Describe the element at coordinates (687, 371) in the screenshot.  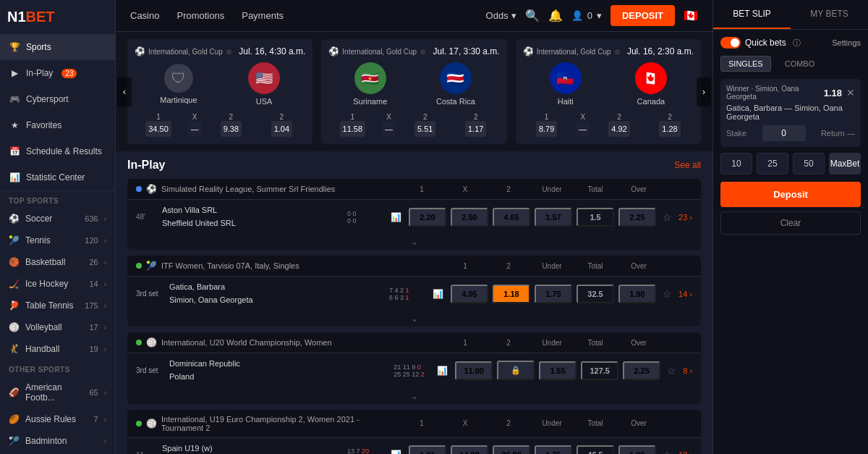
I see `more-markets-button: 8 ›` at that location.